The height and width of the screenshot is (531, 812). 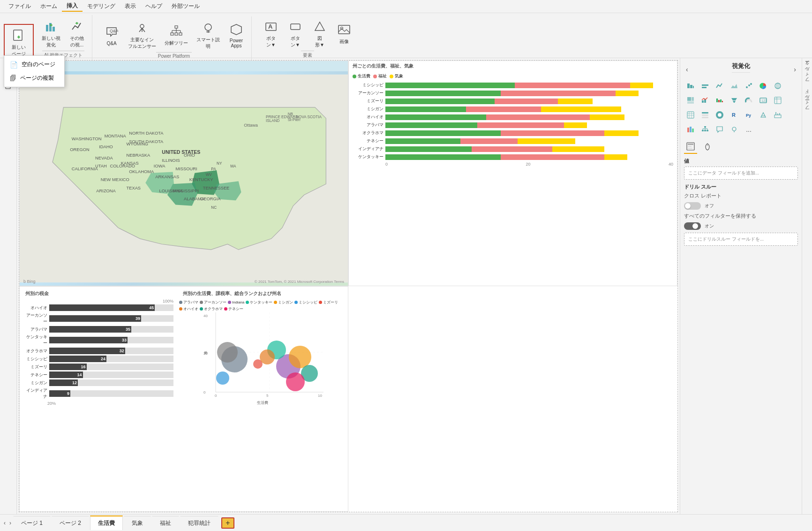 I want to click on viz-icon-slicer, so click(x=705, y=115).